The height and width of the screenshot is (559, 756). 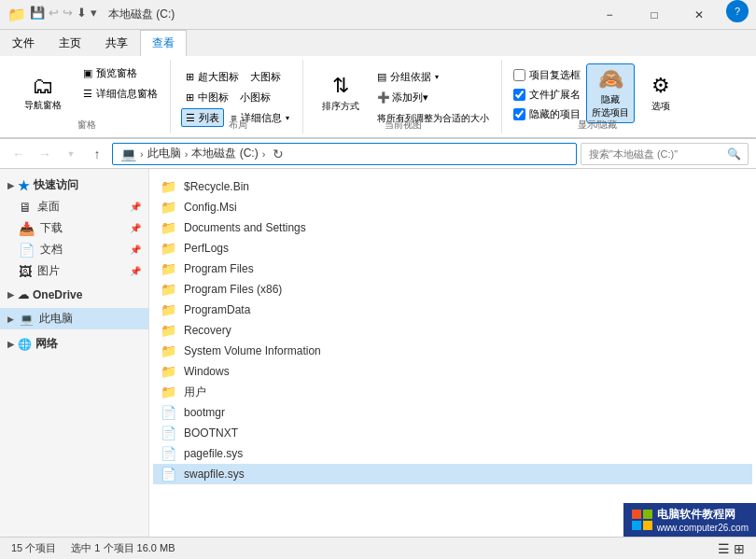 I want to click on details-pane-button: ☰ 详细信息窗格, so click(x=120, y=93).